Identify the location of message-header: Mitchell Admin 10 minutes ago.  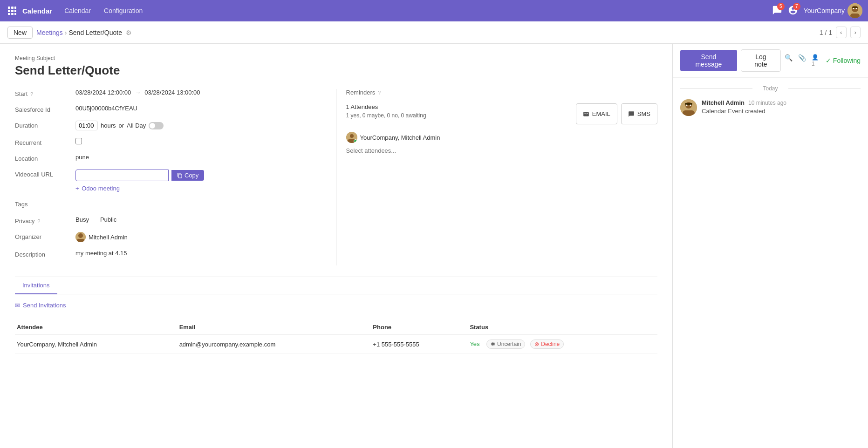
(781, 102).